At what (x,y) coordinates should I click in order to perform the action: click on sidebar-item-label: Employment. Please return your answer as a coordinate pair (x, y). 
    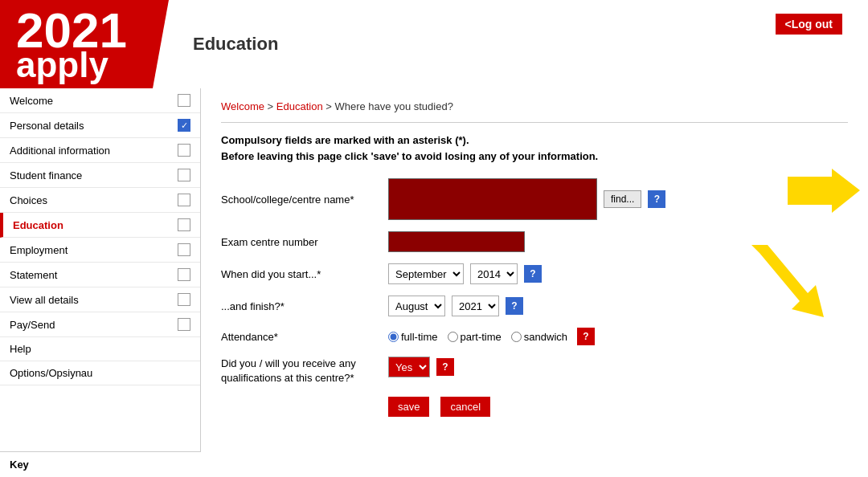
    Looking at the image, I should click on (39, 251).